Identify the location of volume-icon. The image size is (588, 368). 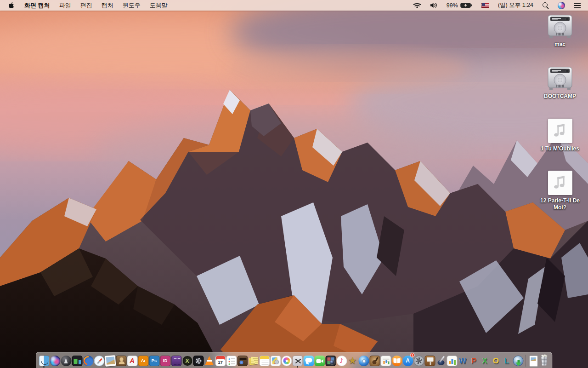
(434, 6).